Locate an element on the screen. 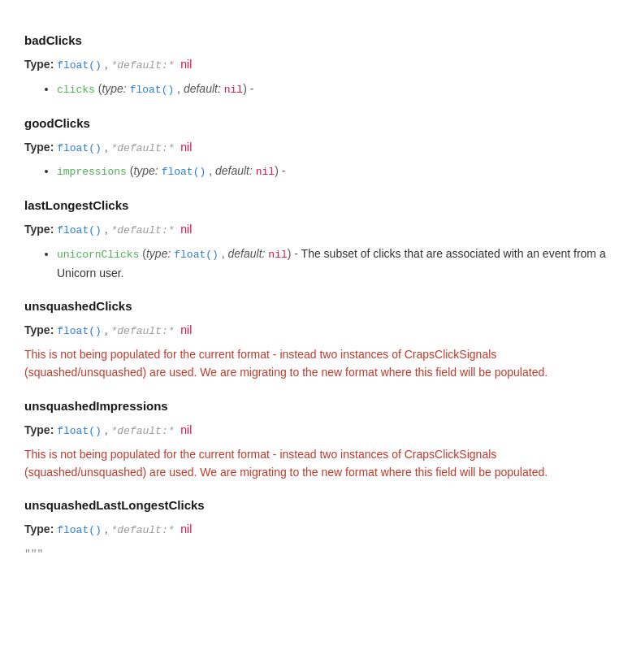 This screenshot has width=632, height=672. section-title-lastLongestClicks: lastLongestClicks is located at coordinates (316, 206).